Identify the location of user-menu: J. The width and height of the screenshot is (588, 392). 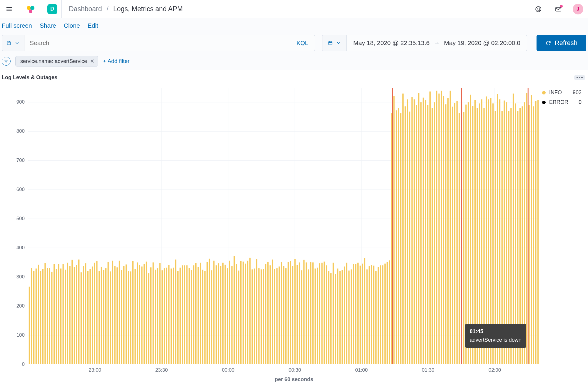
(578, 9).